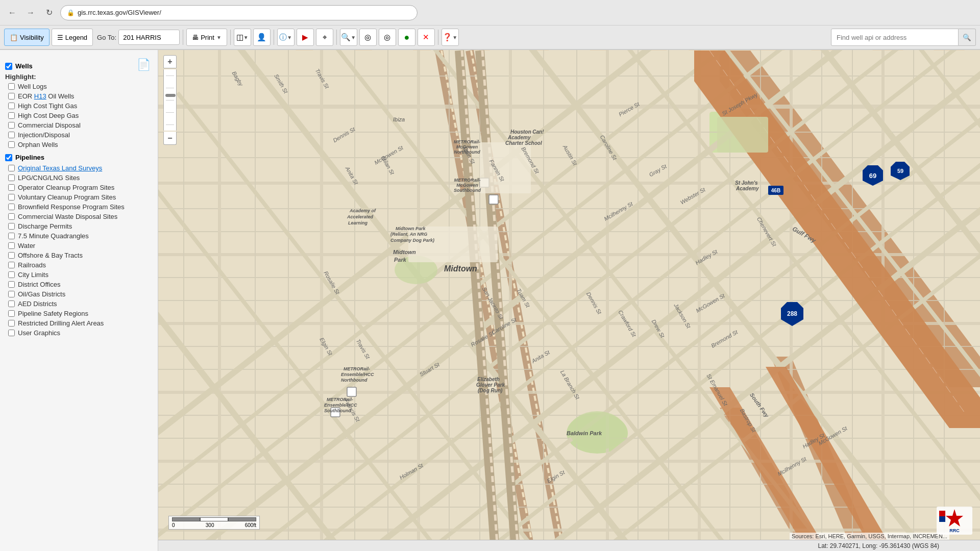 The width and height of the screenshot is (980, 551). Describe the element at coordinates (81, 333) in the screenshot. I see `list-item: User Graphics` at that location.